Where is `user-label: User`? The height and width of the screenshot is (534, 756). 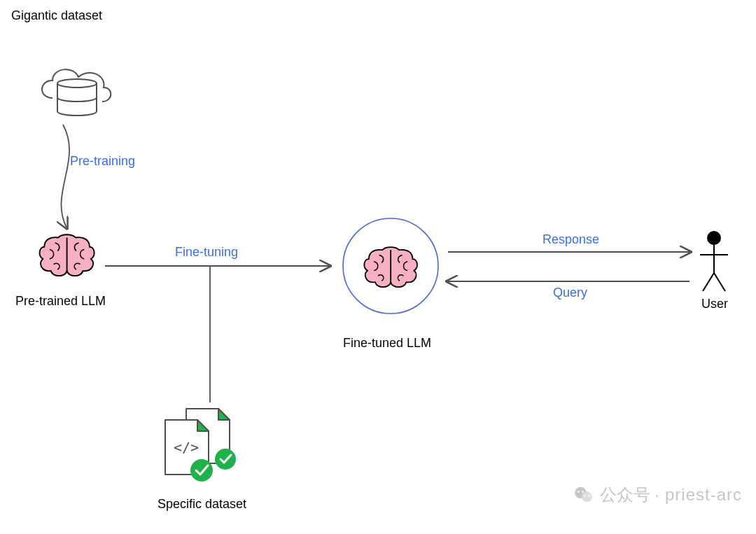
user-label: User is located at coordinates (715, 304).